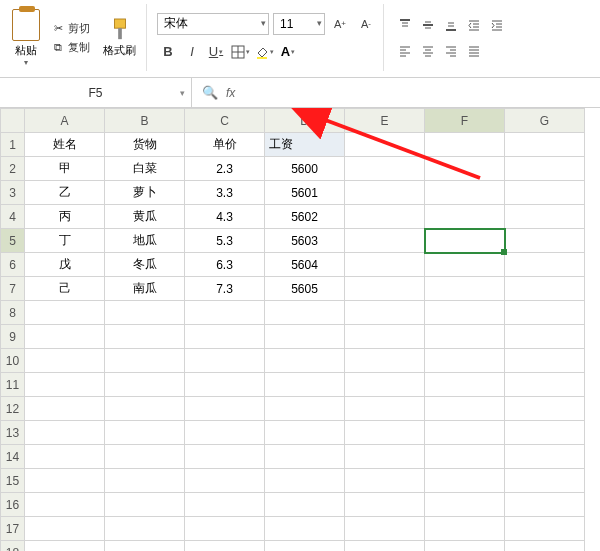  What do you see at coordinates (65, 289) in the screenshot?
I see `cell: 己` at bounding box center [65, 289].